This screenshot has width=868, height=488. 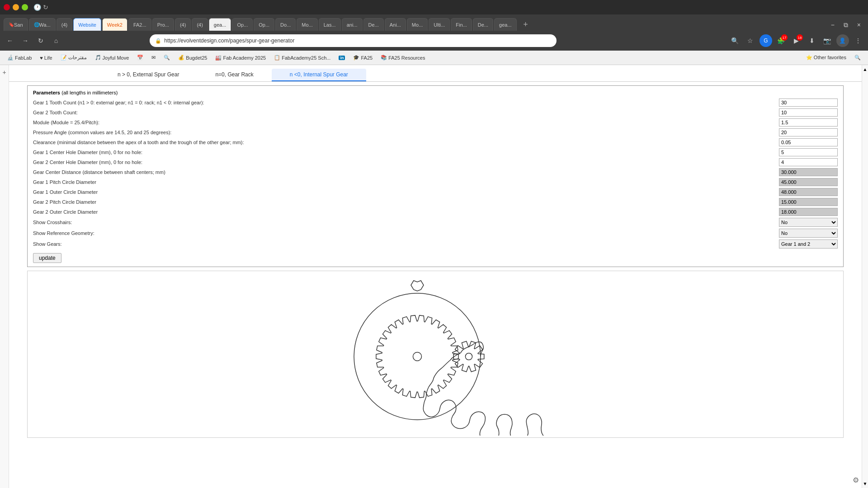 What do you see at coordinates (461, 24) in the screenshot?
I see `tab-fin: Fin...` at bounding box center [461, 24].